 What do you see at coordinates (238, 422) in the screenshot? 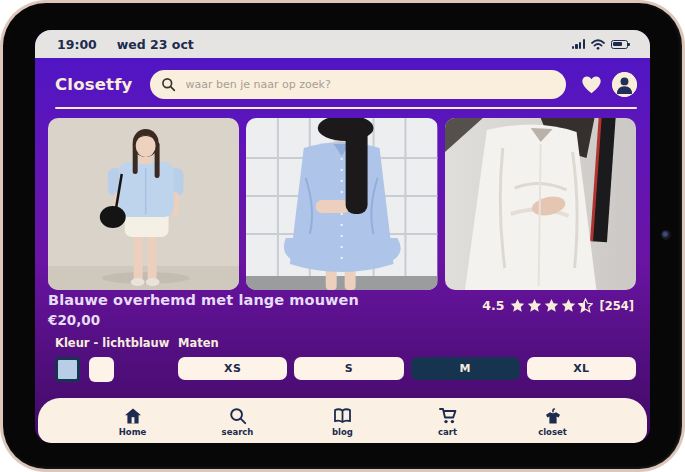
I see `nav-item-search: search` at bounding box center [238, 422].